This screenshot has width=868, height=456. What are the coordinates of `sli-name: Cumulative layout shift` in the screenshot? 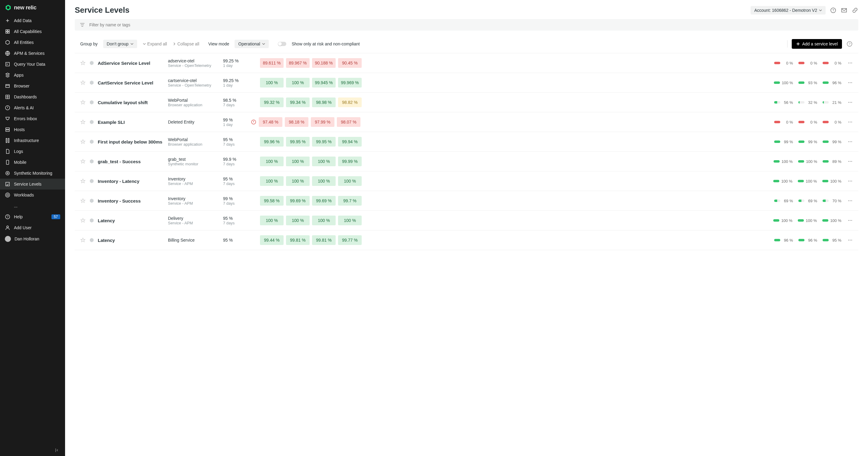 It's located at (131, 102).